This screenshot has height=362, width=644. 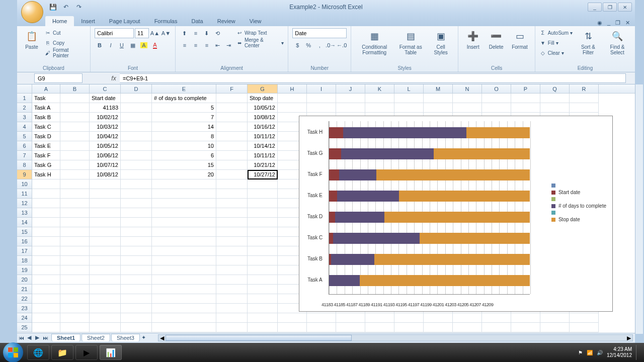 What do you see at coordinates (556, 43) in the screenshot?
I see `fill-button: ▼Fill ▾` at bounding box center [556, 43].